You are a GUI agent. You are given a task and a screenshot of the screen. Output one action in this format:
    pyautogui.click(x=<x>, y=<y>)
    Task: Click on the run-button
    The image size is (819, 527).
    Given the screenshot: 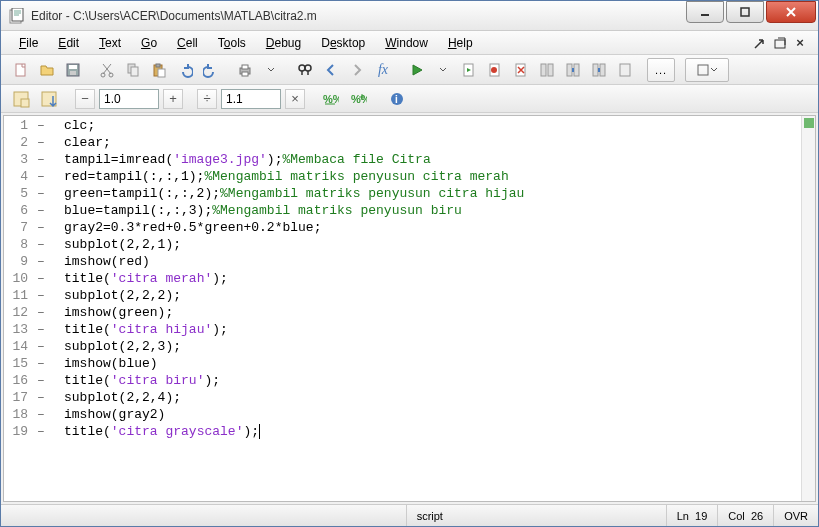 What is the action you would take?
    pyautogui.click(x=417, y=70)
    